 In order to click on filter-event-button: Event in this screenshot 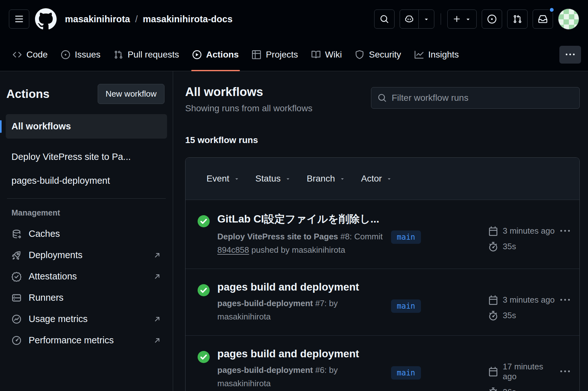, I will do `click(223, 179)`.